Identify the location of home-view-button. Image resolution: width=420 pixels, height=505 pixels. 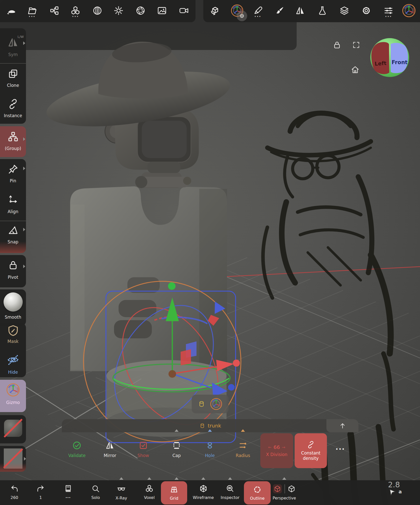
(355, 70).